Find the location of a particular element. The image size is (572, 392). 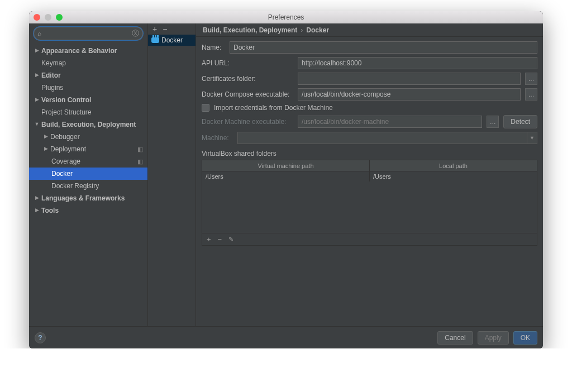

shared-folders-table: Virtual machine path Local path /Users /… is located at coordinates (370, 203).